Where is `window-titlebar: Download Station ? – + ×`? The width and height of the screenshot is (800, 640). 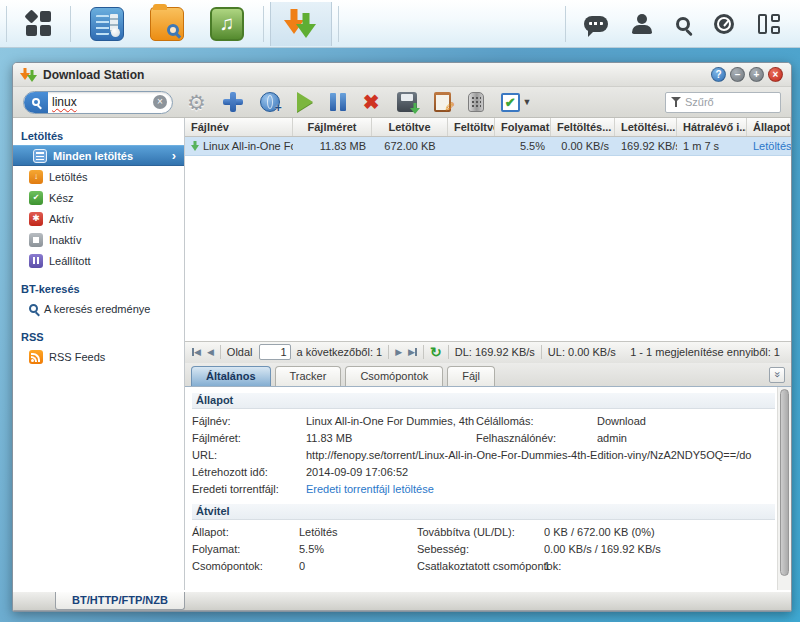
window-titlebar: Download Station ? – + × is located at coordinates (402, 75).